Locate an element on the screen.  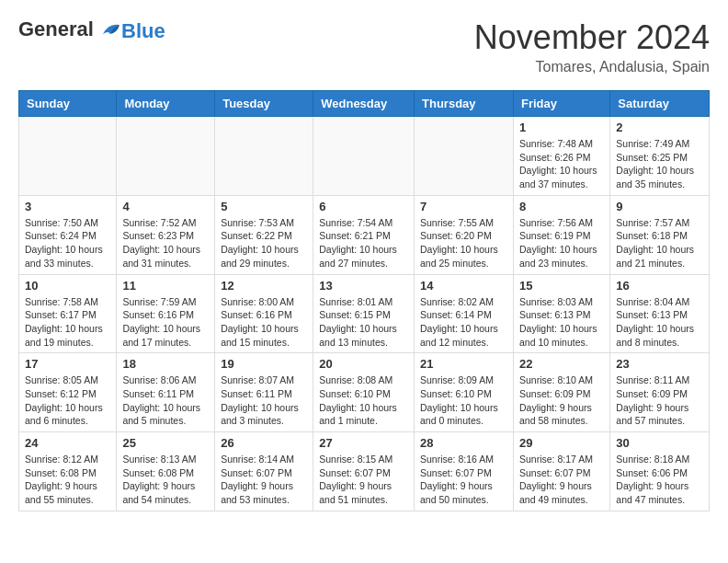
day-info: Sunrise: 8:02 AM Sunset: 6:14 PM Dayligh… is located at coordinates (463, 322).